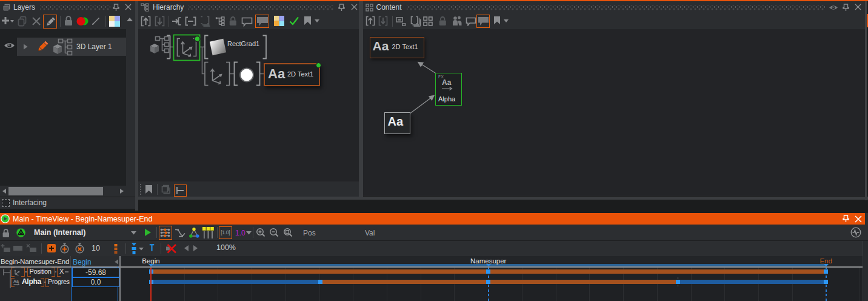  I want to click on ratio-dropdown-icon, so click(249, 233).